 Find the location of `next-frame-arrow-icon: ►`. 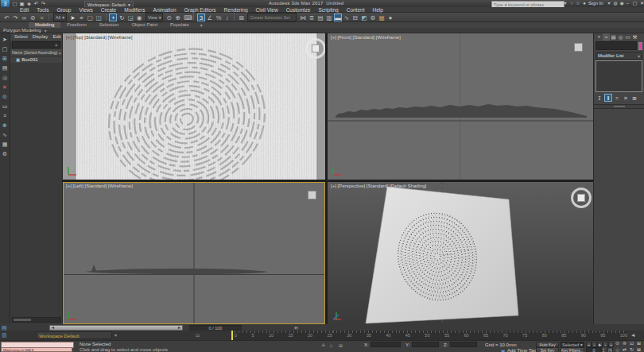

next-frame-arrow-icon: ► is located at coordinates (180, 327).